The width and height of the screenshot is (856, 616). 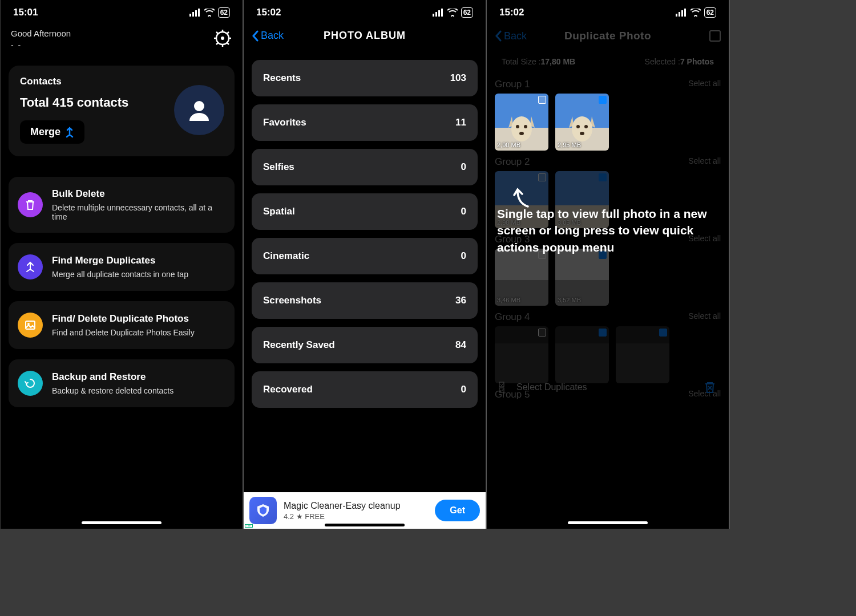 What do you see at coordinates (282, 78) in the screenshot?
I see `album-name: Recents` at bounding box center [282, 78].